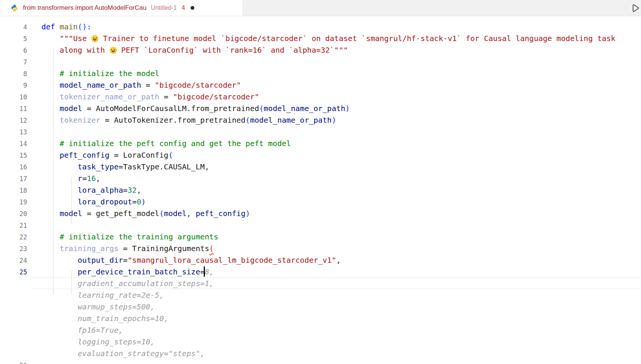  What do you see at coordinates (14, 214) in the screenshot?
I see `line-number: 20` at bounding box center [14, 214].